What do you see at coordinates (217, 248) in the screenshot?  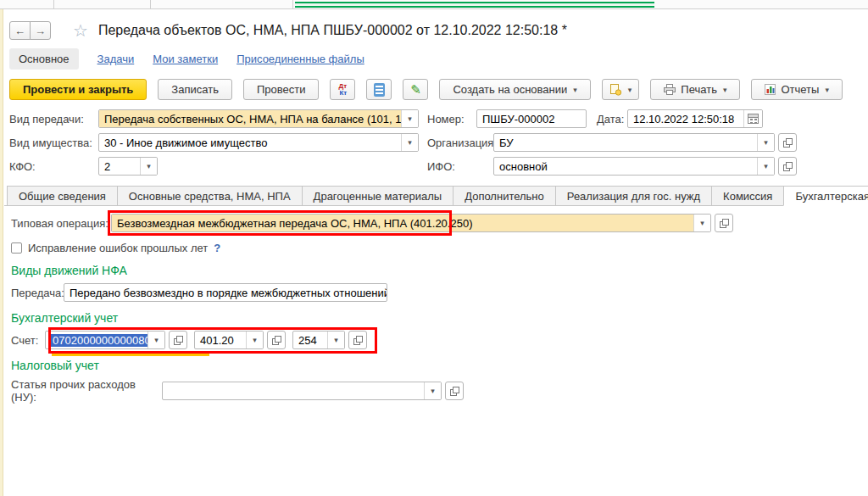 I see `help-icon: ?` at bounding box center [217, 248].